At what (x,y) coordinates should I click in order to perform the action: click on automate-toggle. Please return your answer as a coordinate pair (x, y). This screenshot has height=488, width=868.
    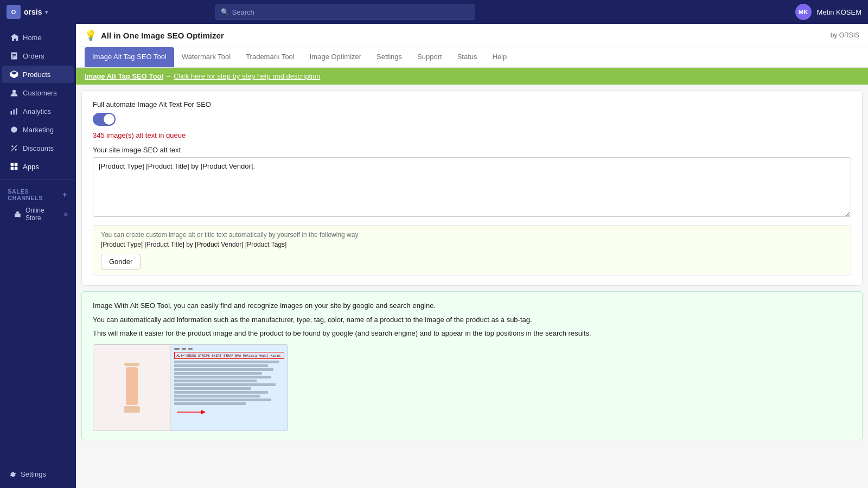
    Looking at the image, I should click on (104, 119).